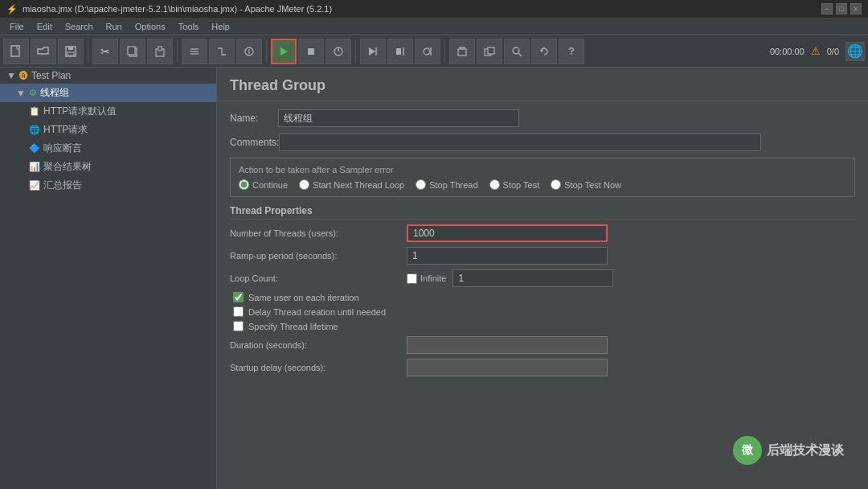 The image size is (868, 489). Describe the element at coordinates (520, 142) in the screenshot. I see `comments-input` at that location.